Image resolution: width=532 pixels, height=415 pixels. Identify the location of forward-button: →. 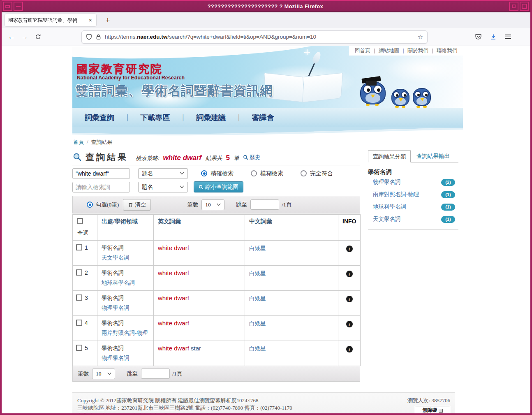
(25, 37).